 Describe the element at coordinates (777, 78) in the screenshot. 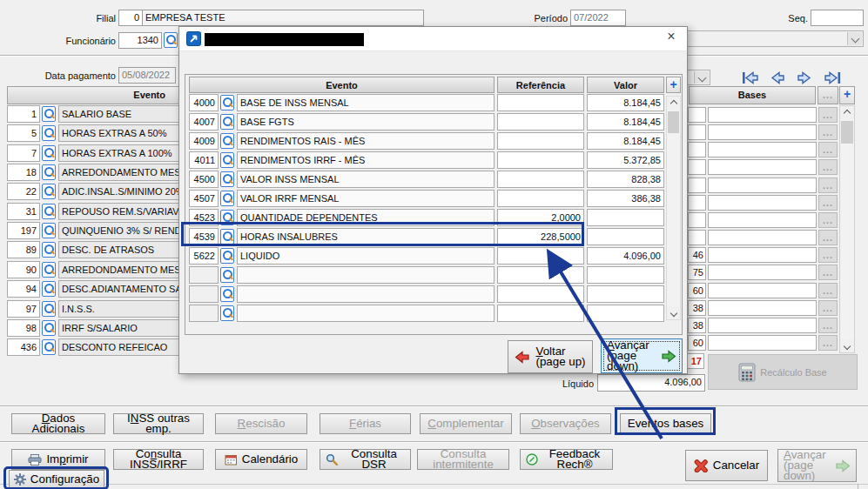

I see `nav-prev-icon` at that location.